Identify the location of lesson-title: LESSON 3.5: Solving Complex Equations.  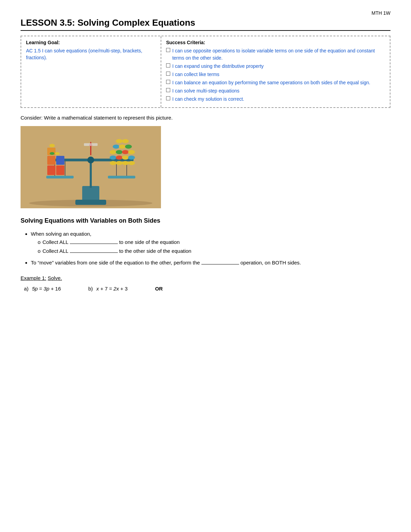
(206, 24).